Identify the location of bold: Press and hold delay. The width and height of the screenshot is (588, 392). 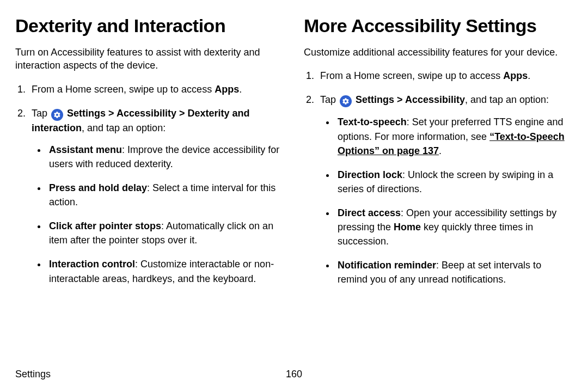
(98, 188).